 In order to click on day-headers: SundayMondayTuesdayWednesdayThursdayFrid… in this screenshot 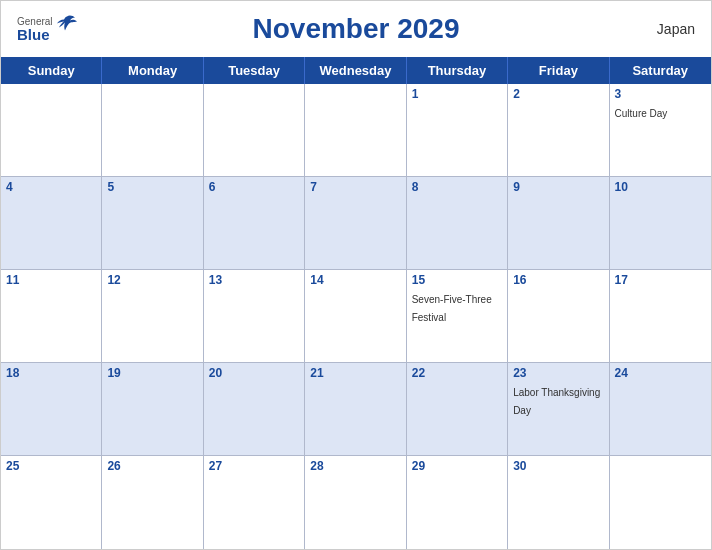, I will do `click(356, 70)`.